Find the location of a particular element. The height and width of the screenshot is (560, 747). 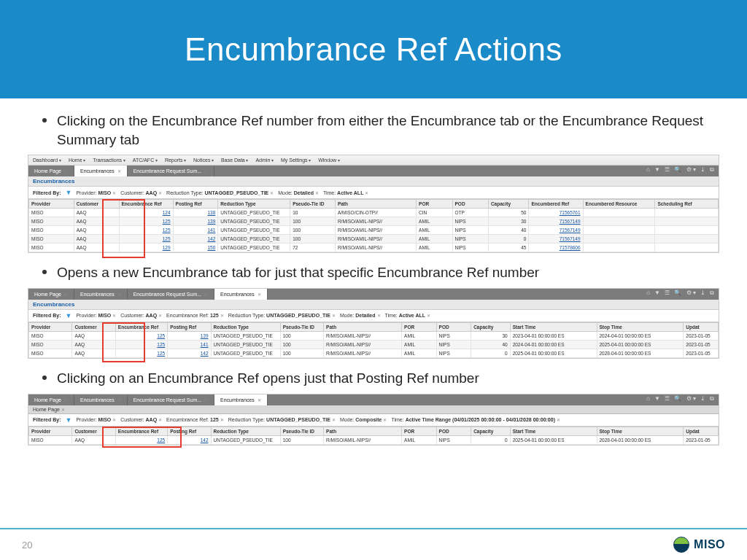

ref-link: 139 is located at coordinates (204, 335).